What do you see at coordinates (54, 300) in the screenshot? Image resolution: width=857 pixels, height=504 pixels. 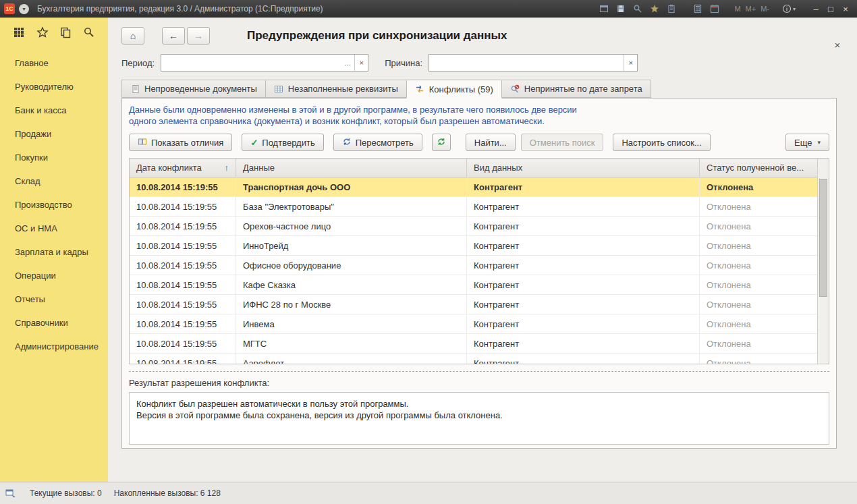 I see `sidebar-item-10: Отчеты` at bounding box center [54, 300].